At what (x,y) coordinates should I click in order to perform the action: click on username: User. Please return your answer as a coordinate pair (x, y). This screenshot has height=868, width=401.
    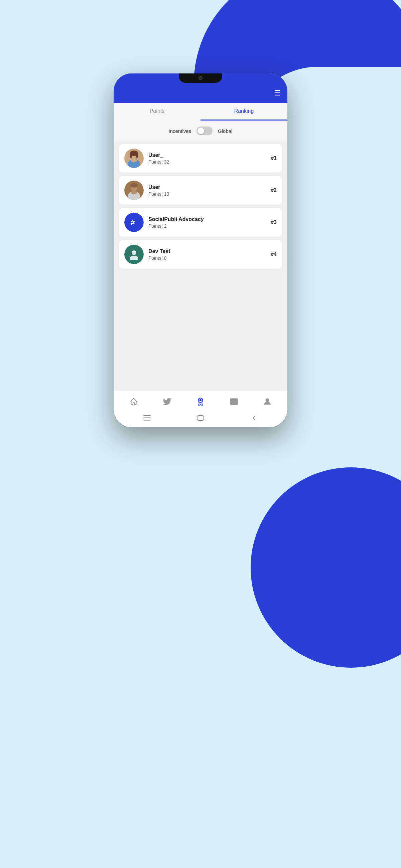
    Looking at the image, I should click on (207, 187).